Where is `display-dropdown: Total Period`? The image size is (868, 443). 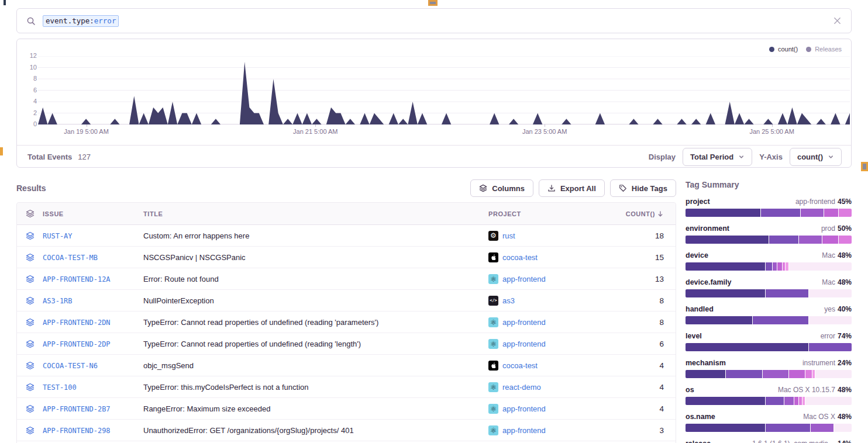 display-dropdown: Total Period is located at coordinates (717, 157).